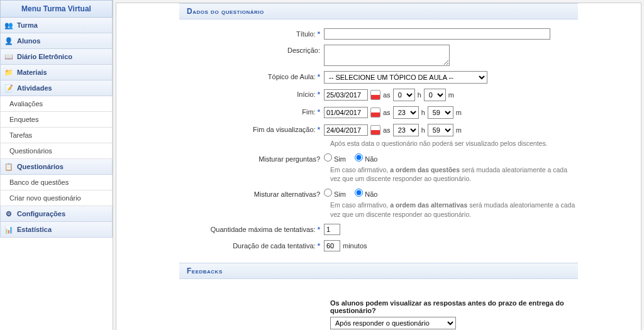 The height and width of the screenshot is (330, 644). I want to click on sidebar-item-label: Turma, so click(28, 25).